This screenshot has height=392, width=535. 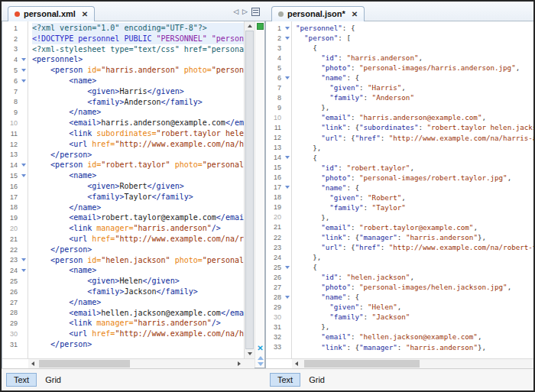 I want to click on code-line: <family>Anderson</family>, so click(x=138, y=102).